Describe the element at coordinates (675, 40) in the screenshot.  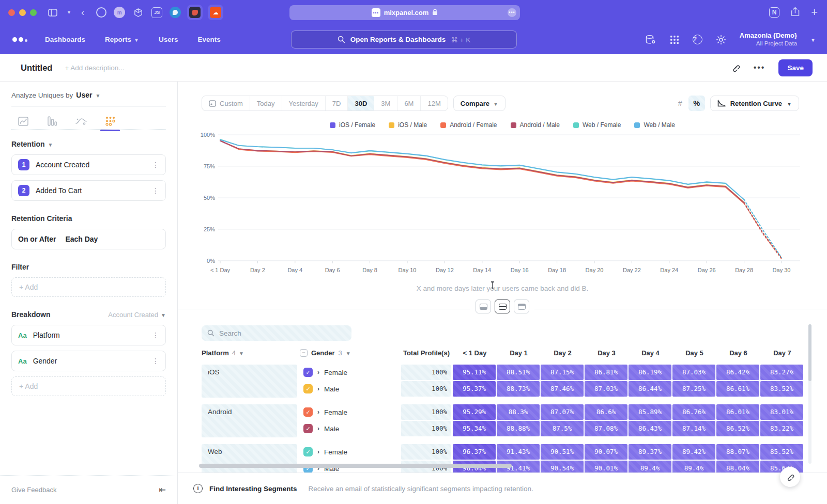
I see `apps-grid-icon` at that location.